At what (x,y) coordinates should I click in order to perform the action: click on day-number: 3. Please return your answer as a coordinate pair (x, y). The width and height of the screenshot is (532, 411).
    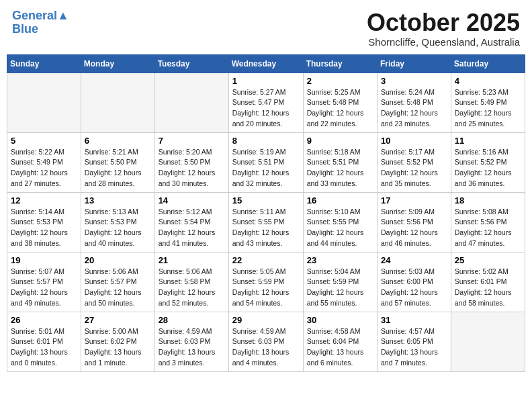
    Looking at the image, I should click on (414, 81).